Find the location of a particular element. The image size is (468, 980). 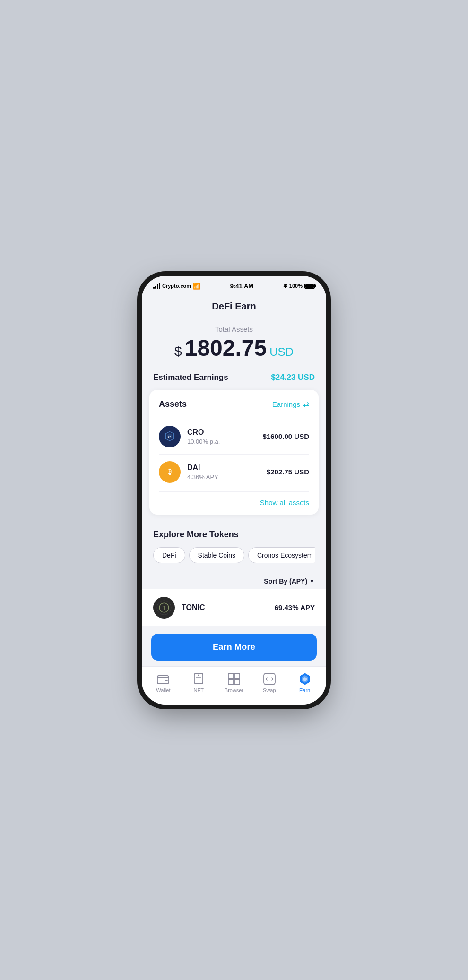

nav-item-swap: Swap is located at coordinates (269, 683).